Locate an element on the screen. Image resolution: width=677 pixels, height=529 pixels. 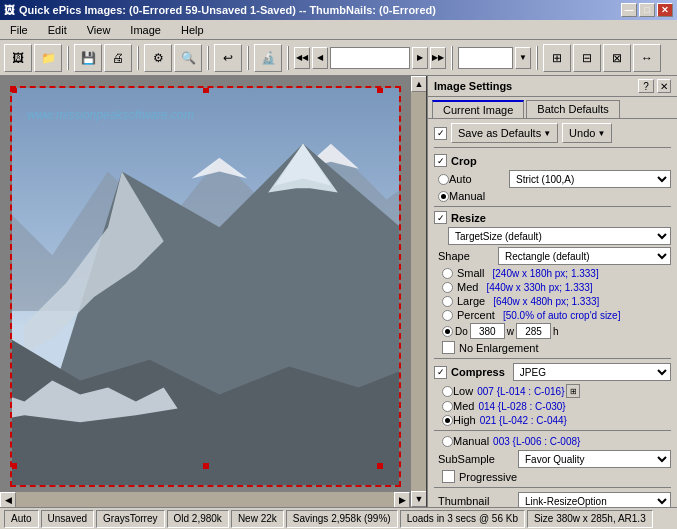
thumbnail-row: Thumbnail Link-ResizeOption is located at coordinates (552, 500).